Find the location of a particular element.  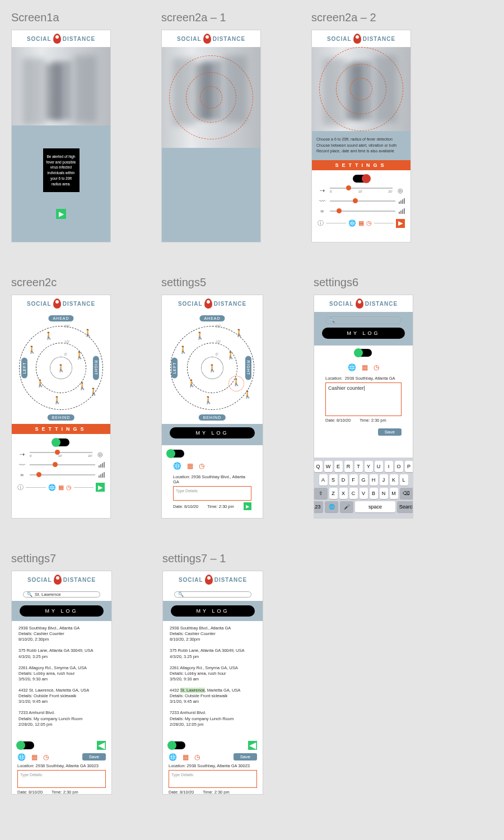

keyboard: QWERTYUIOP ASDFGHJKL ⇧ZXCVBNM⌫ 123🌐🎤spac… is located at coordinates (363, 488).